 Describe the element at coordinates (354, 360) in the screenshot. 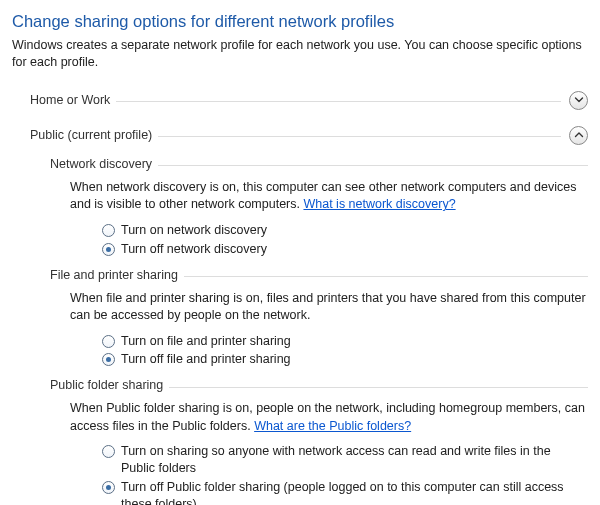

I see `radio-label: Turn off file and printer sharing` at that location.